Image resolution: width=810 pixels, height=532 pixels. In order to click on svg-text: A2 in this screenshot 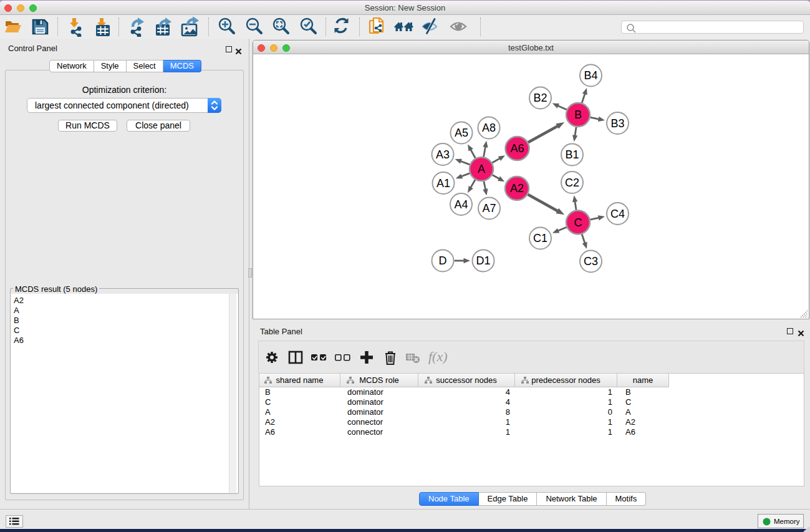, I will do `click(517, 188)`.